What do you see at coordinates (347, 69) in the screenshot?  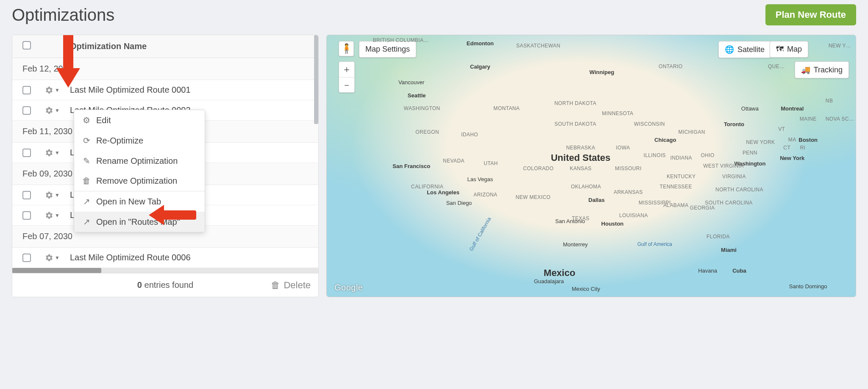 I see `zoom-in-button: ＋` at bounding box center [347, 69].